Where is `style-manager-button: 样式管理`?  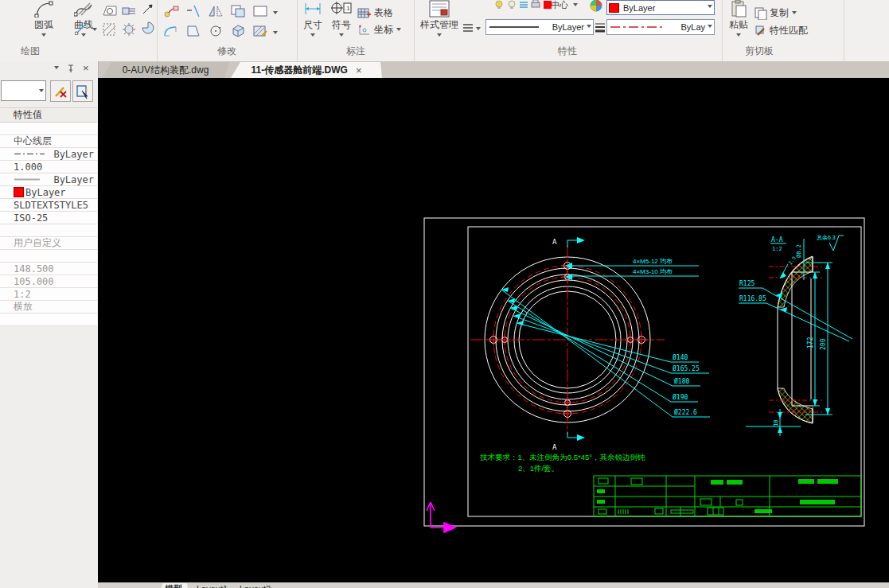 style-manager-button: 样式管理 is located at coordinates (439, 19).